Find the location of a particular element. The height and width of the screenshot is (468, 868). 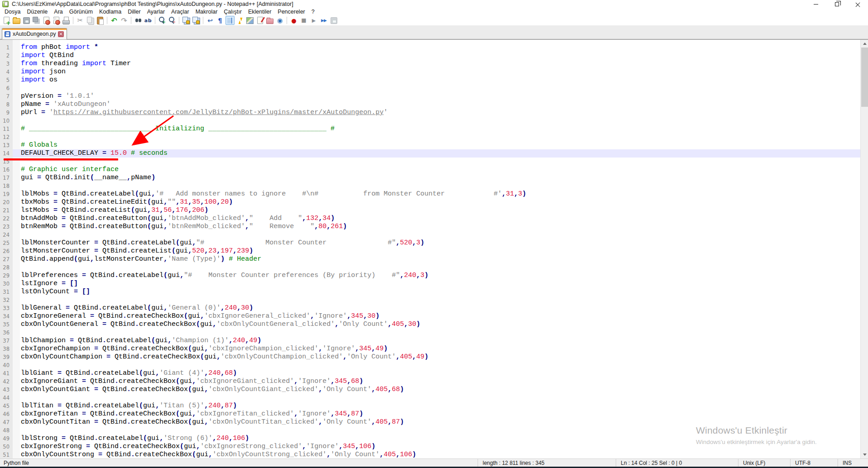

line-number: 12 is located at coordinates (6, 137).